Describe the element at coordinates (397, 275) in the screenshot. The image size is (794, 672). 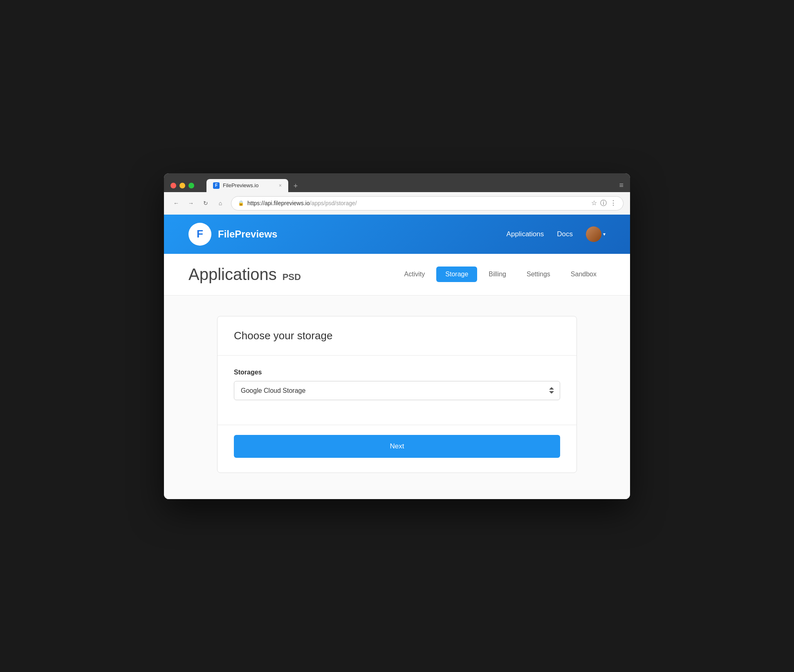
I see `page-header: Applications PSD Activity Storage Billin…` at that location.